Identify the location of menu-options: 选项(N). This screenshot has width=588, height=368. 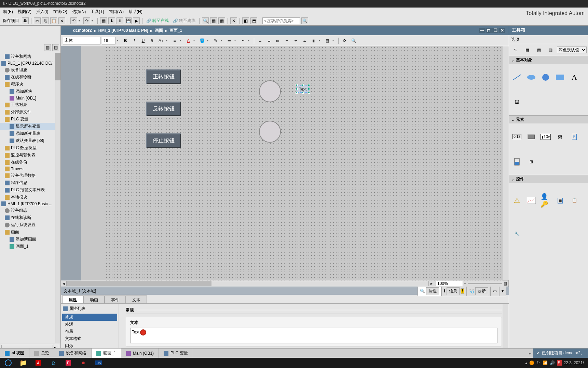
(79, 12).